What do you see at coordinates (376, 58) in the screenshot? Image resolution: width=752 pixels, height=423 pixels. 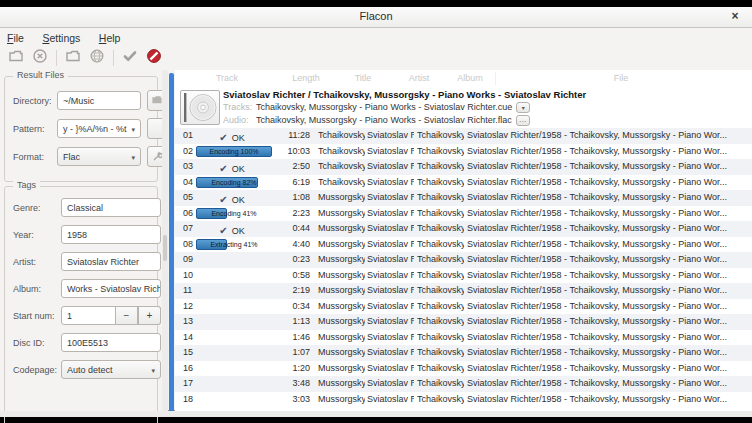 I see `toolbar` at bounding box center [376, 58].